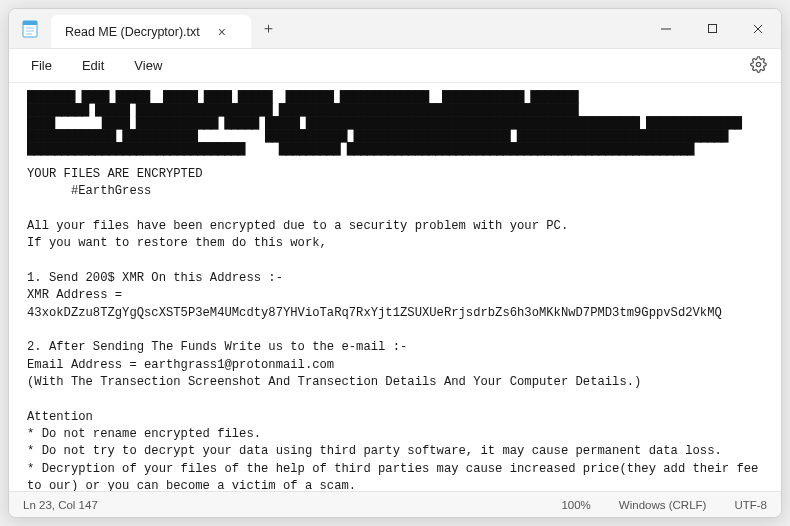 The height and width of the screenshot is (526, 790). Describe the element at coordinates (30, 28) in the screenshot. I see `app-icon` at that location.